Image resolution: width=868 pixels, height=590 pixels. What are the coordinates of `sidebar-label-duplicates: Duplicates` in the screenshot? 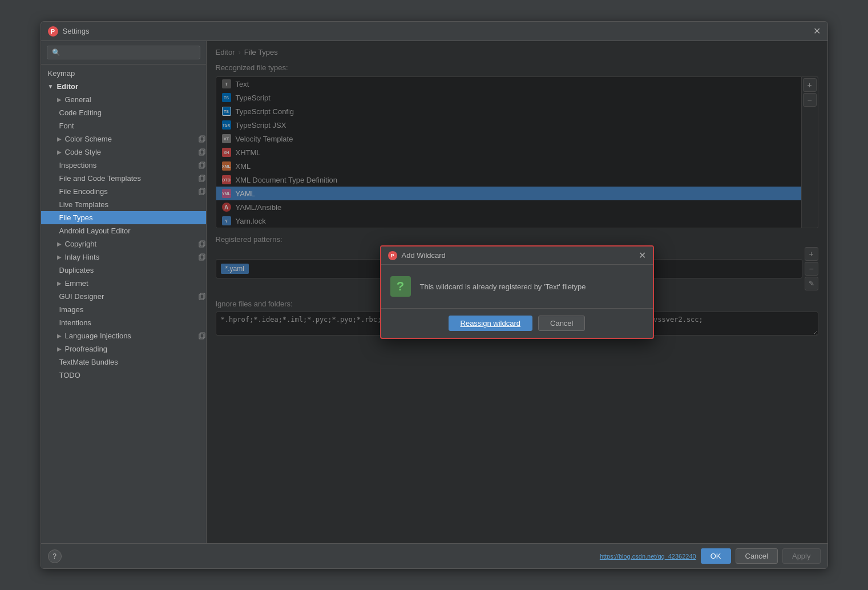 It's located at (132, 270).